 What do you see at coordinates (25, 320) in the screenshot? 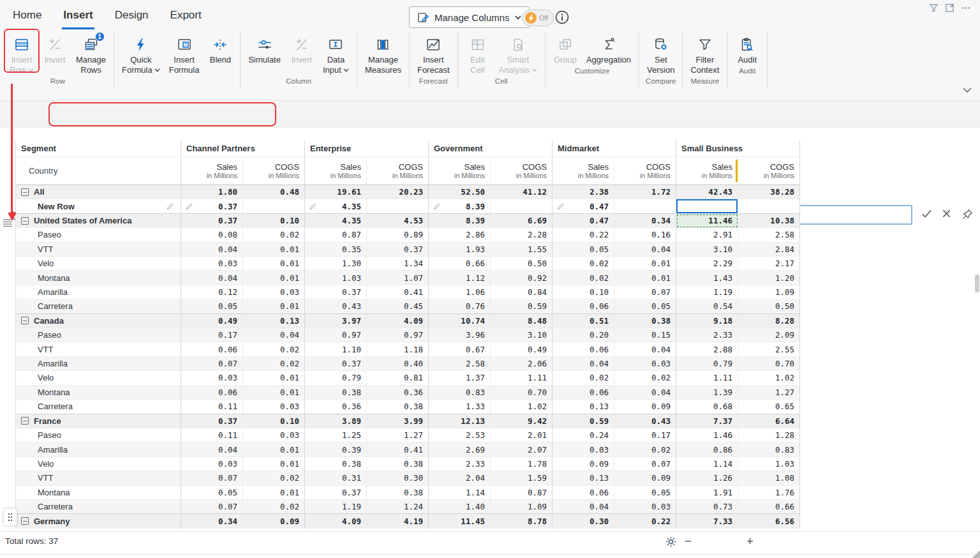
I see `collapse-row-icon` at bounding box center [25, 320].